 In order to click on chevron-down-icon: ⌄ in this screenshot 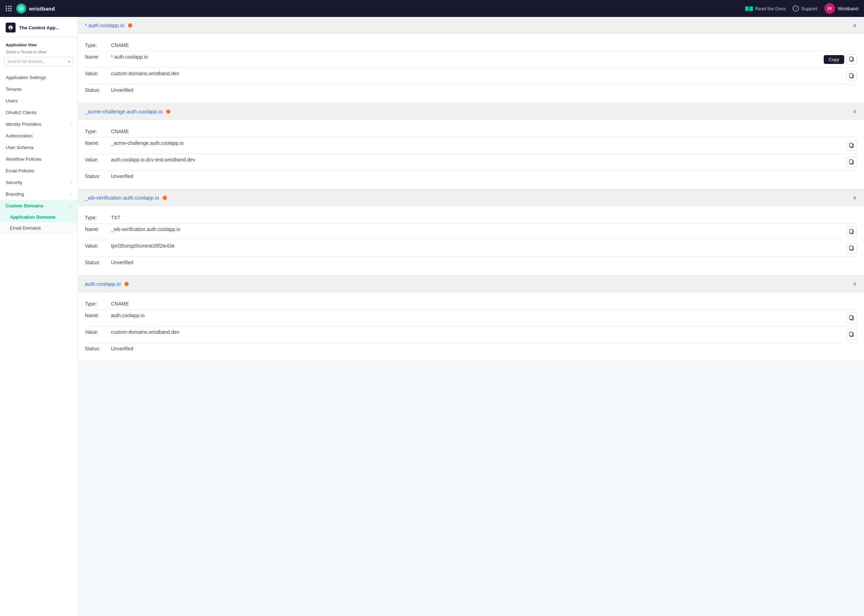, I will do `click(71, 206)`.